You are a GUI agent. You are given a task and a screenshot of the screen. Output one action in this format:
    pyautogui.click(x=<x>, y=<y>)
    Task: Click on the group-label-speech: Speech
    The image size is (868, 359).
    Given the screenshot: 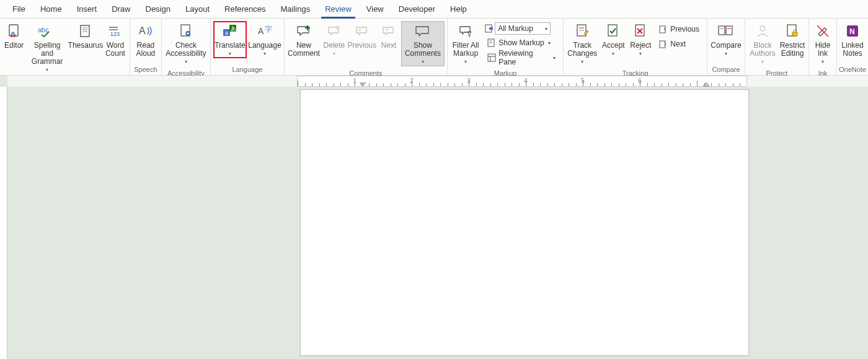 What is the action you would take?
    pyautogui.click(x=146, y=69)
    